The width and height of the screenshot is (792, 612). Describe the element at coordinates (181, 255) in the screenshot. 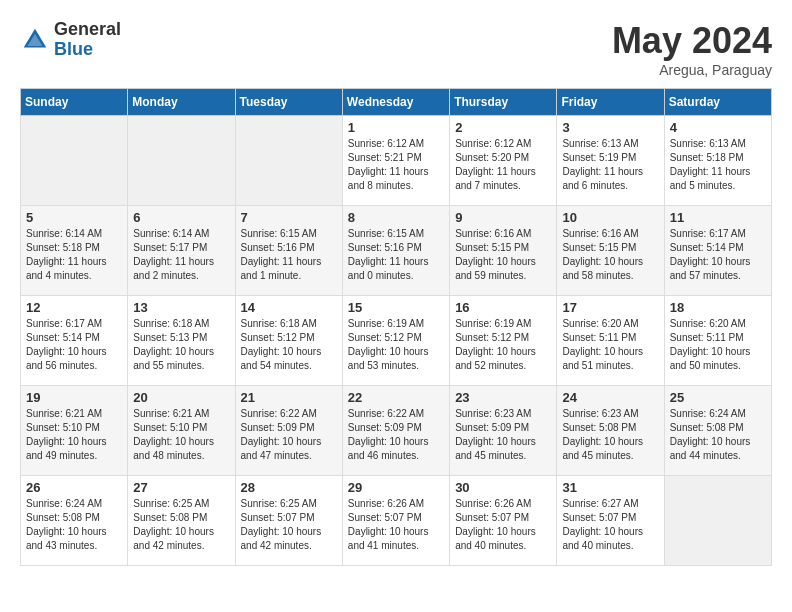

I see `day-info: Sunrise: 6:14 AM Sunset: 5:17 PM Dayligh…` at that location.